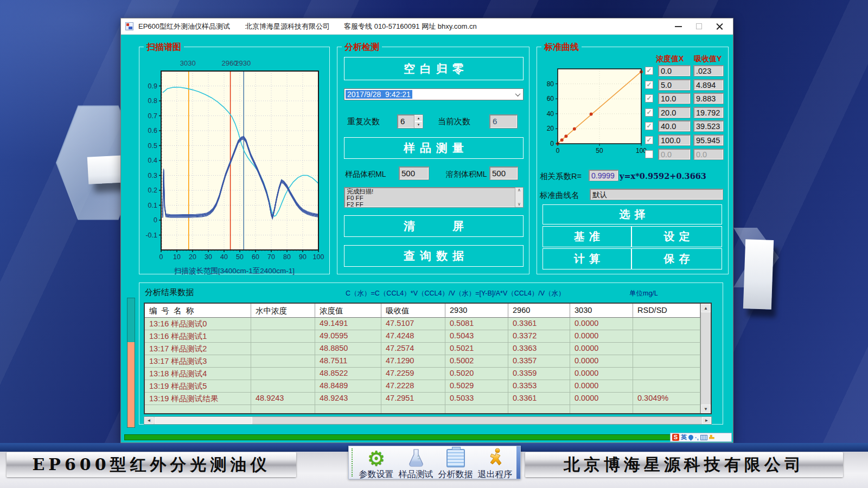 The height and width of the screenshot is (488, 868). I want to click on concentration-x-field: 20.0, so click(674, 113).